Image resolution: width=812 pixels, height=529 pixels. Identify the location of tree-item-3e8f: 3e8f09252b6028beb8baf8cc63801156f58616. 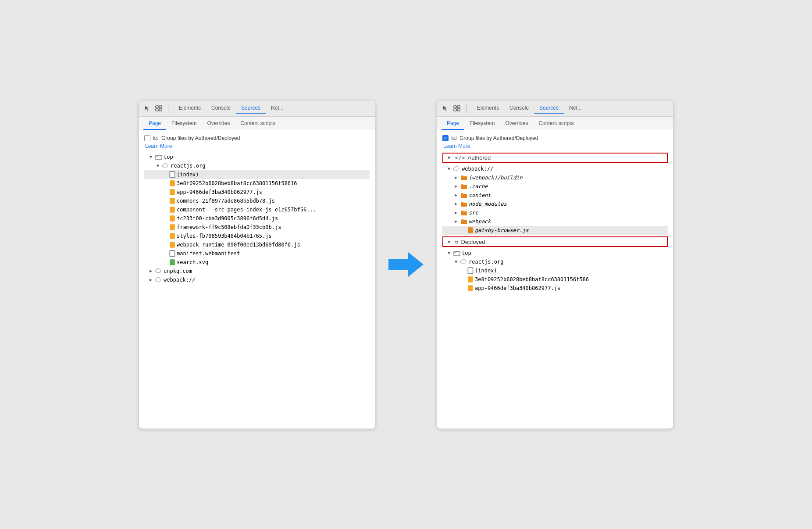
(257, 183).